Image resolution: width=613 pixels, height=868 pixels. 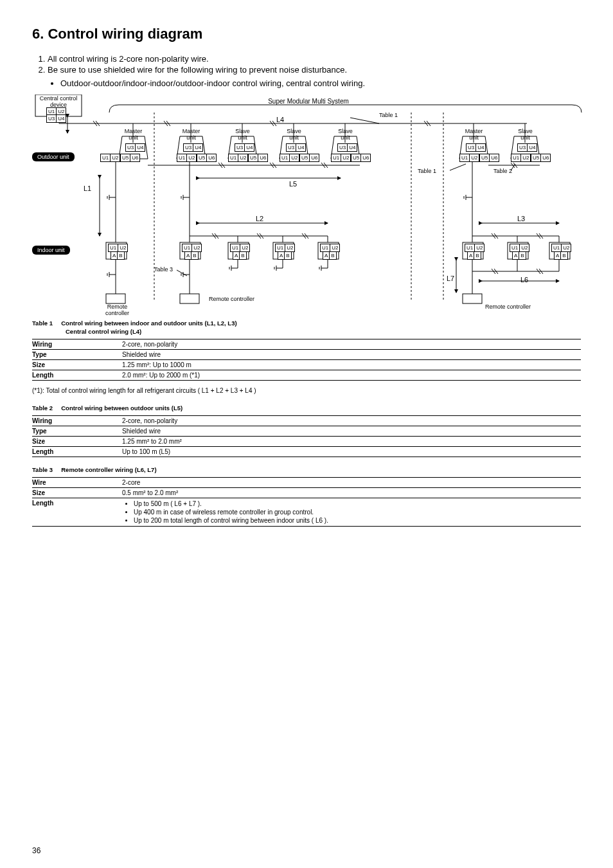 I want to click on intro-sub-1: Outdoor-outdoor/indoor-indoor/outdoor-in…, so click(x=321, y=84).